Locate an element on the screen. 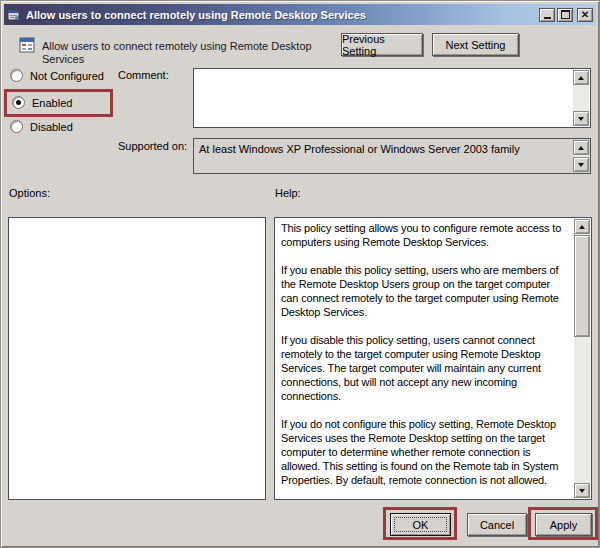 The height and width of the screenshot is (548, 600). radio-enabled-label: Enabled is located at coordinates (52, 103).